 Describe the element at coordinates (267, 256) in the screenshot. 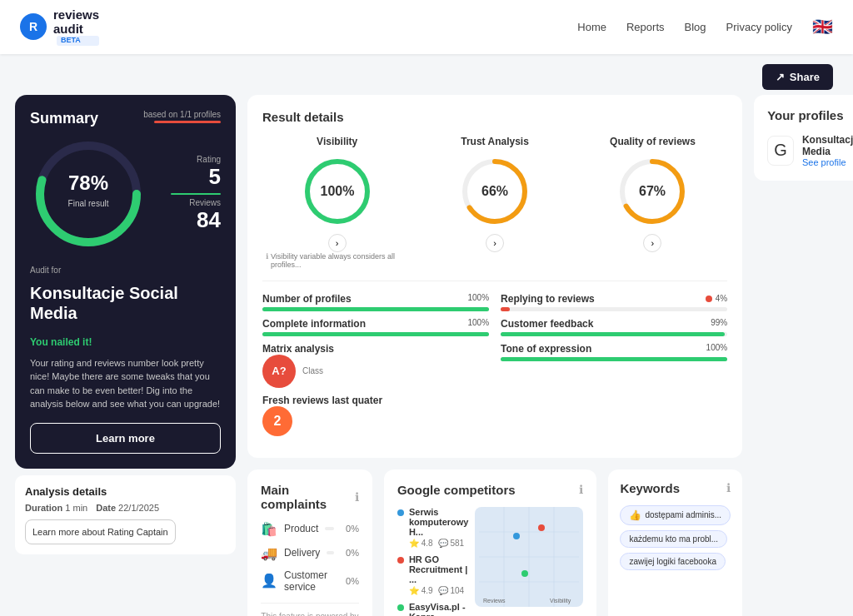

I see `info-icon: ℹ` at that location.